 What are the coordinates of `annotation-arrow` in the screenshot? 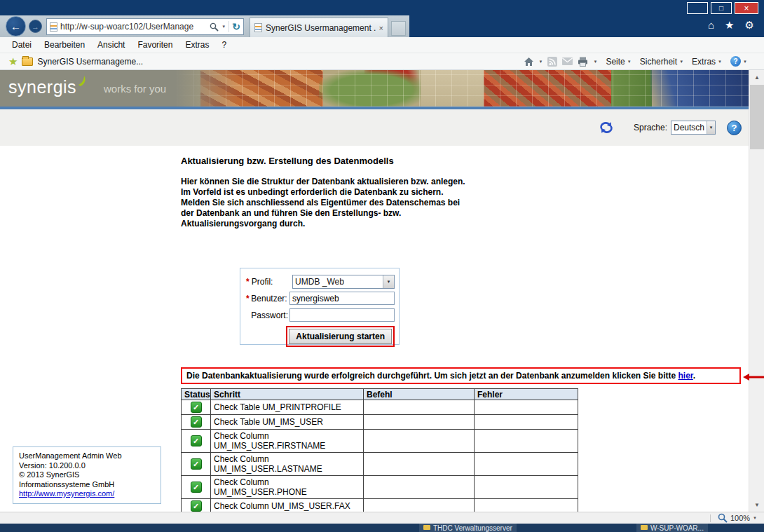 It's located at (753, 378).